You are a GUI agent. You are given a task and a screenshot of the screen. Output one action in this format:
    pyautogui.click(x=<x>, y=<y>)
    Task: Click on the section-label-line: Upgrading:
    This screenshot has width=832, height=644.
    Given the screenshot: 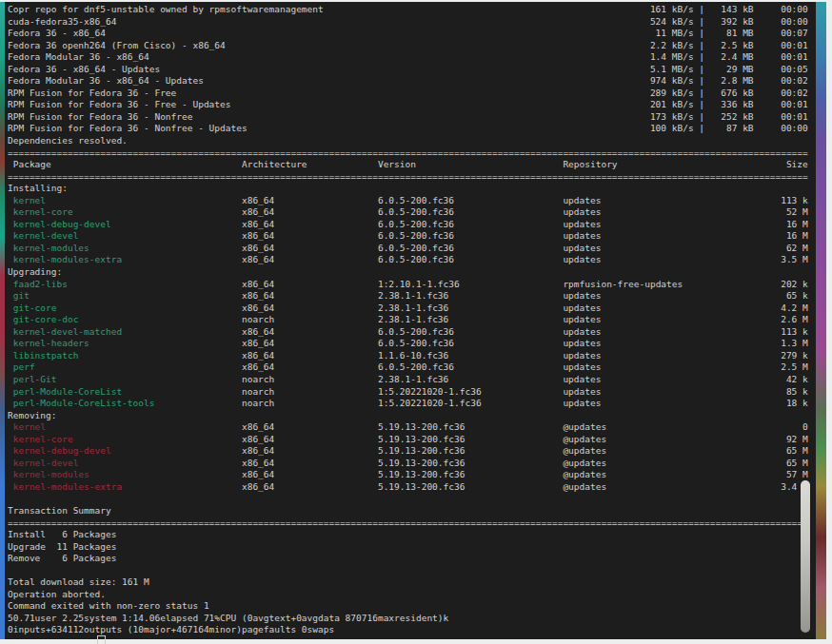 What is the action you would take?
    pyautogui.click(x=411, y=272)
    